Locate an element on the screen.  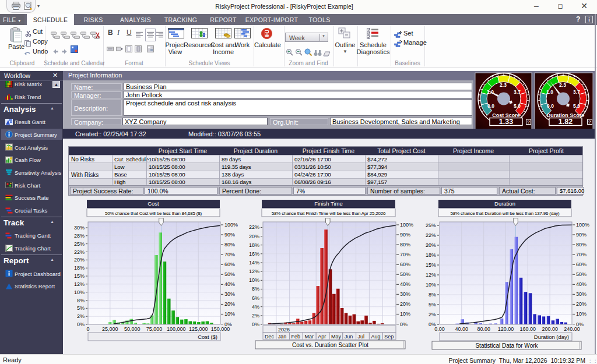
svg-text: 200.00 is located at coordinates (550, 329).